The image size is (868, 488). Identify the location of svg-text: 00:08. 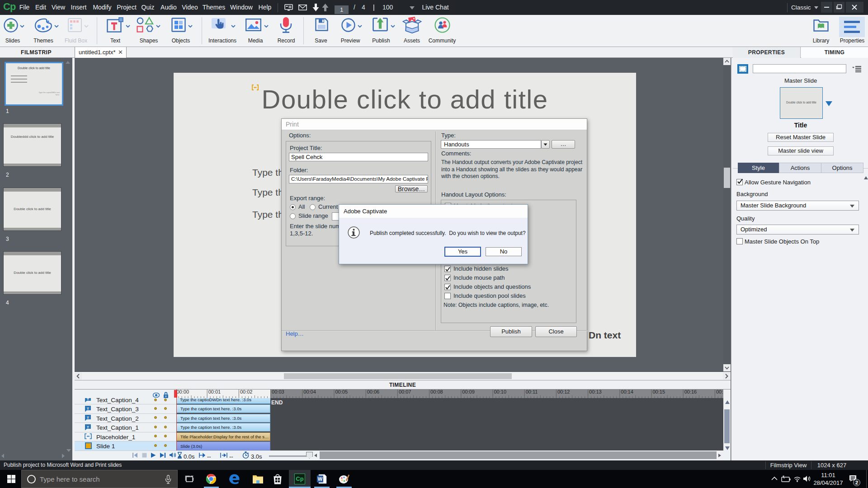
(437, 392).